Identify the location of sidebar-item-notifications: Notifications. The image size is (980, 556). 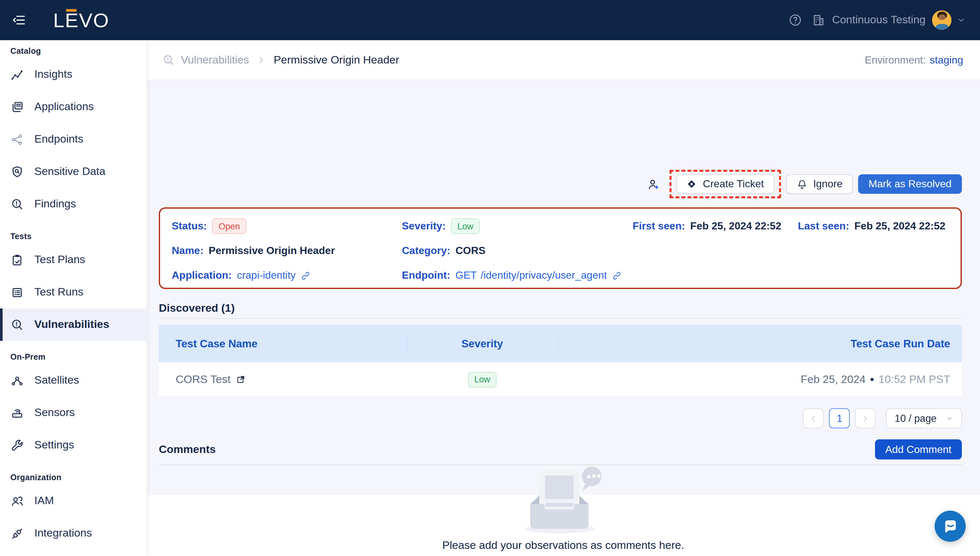
(73, 553).